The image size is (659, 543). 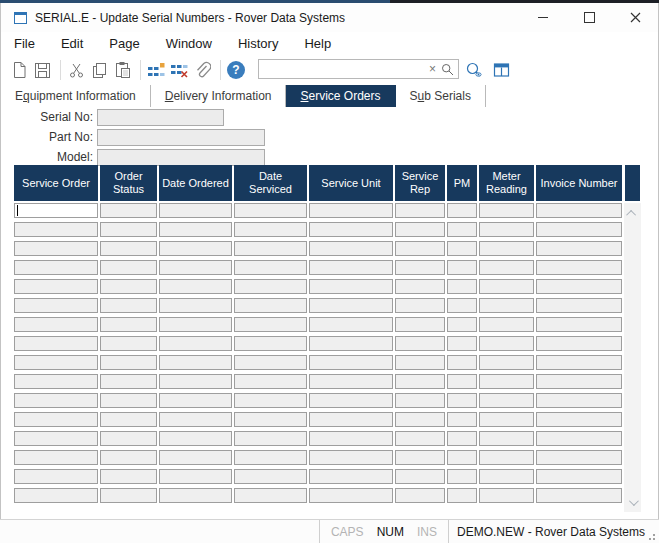 I want to click on tab-sub-serials: Sub Serials, so click(x=441, y=96).